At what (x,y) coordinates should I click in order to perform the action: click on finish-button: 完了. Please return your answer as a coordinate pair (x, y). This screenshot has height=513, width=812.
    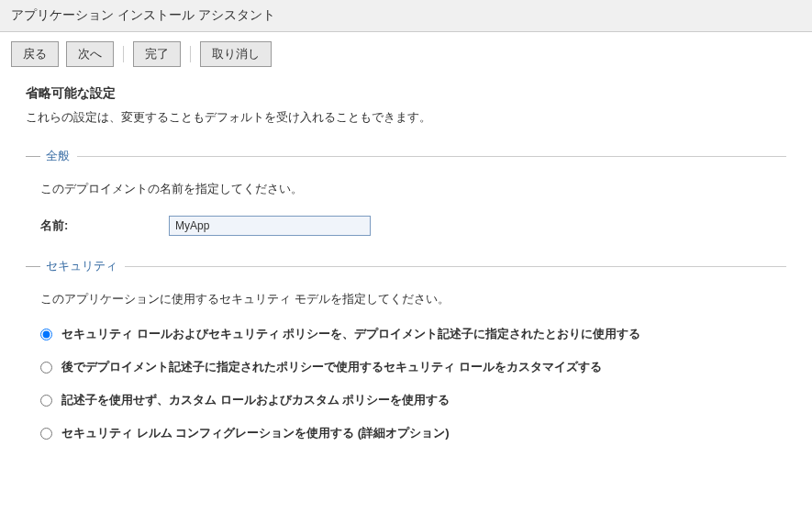
    Looking at the image, I should click on (157, 54).